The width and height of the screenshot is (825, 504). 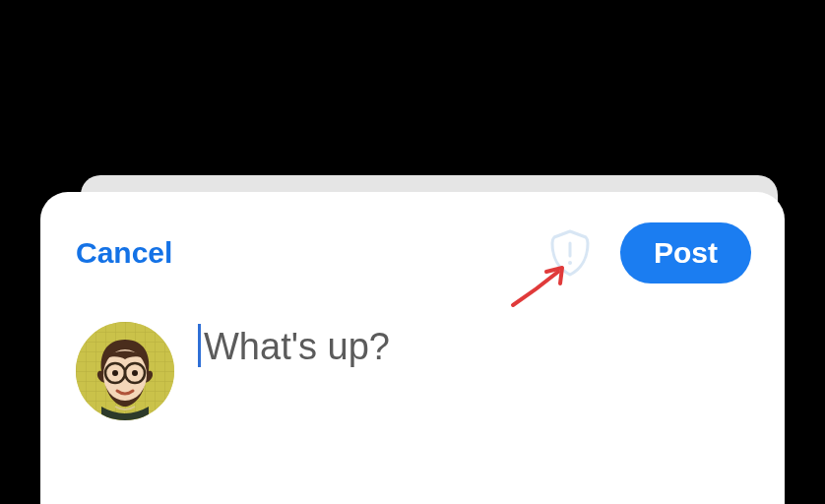 I want to click on avatar, so click(x=125, y=371).